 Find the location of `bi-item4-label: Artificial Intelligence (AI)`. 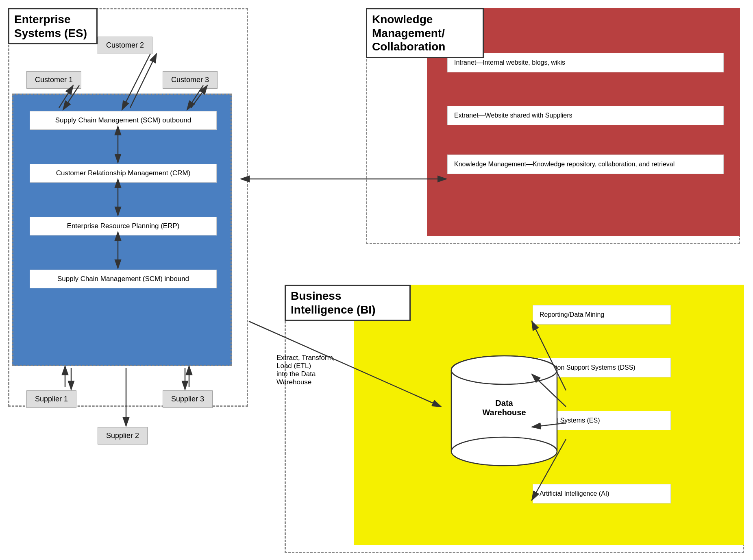

bi-item4-label: Artificial Intelligence (AI) is located at coordinates (575, 494).